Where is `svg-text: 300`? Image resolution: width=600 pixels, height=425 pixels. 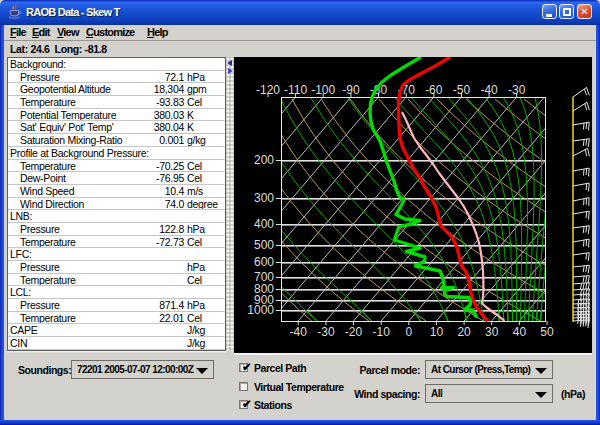
svg-text: 300 is located at coordinates (264, 198).